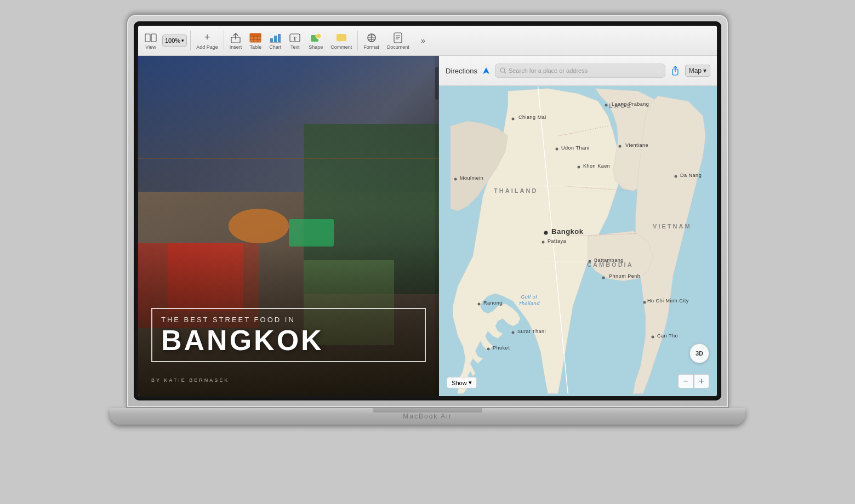 The image size is (855, 504). Describe the element at coordinates (625, 276) in the screenshot. I see `phnom-penh-label: Phnom Penh` at that location.